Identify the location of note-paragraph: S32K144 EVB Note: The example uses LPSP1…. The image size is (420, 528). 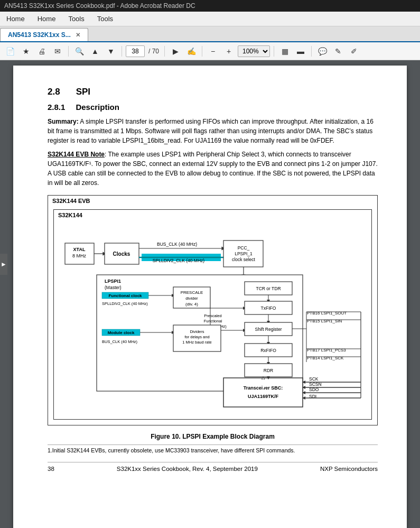
(212, 169).